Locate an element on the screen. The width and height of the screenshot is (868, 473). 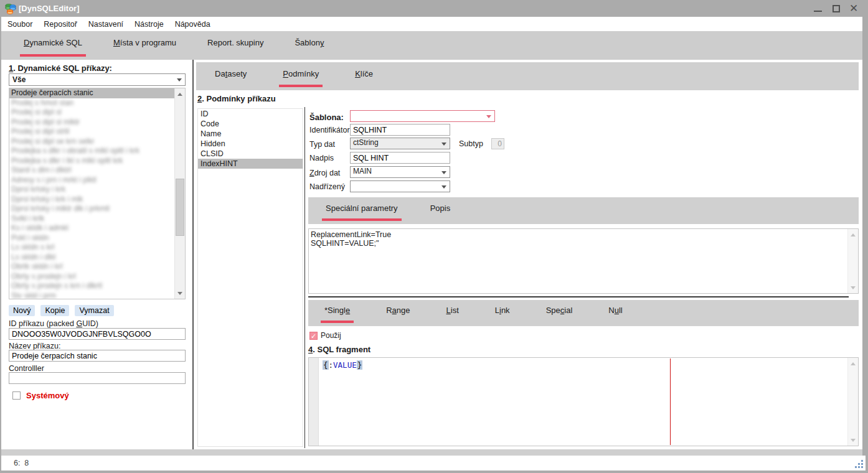
panel-splitter is located at coordinates (193, 255).